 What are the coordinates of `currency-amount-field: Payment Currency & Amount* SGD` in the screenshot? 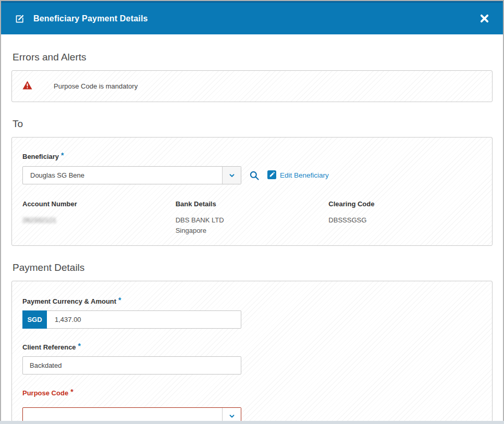 It's located at (132, 313).